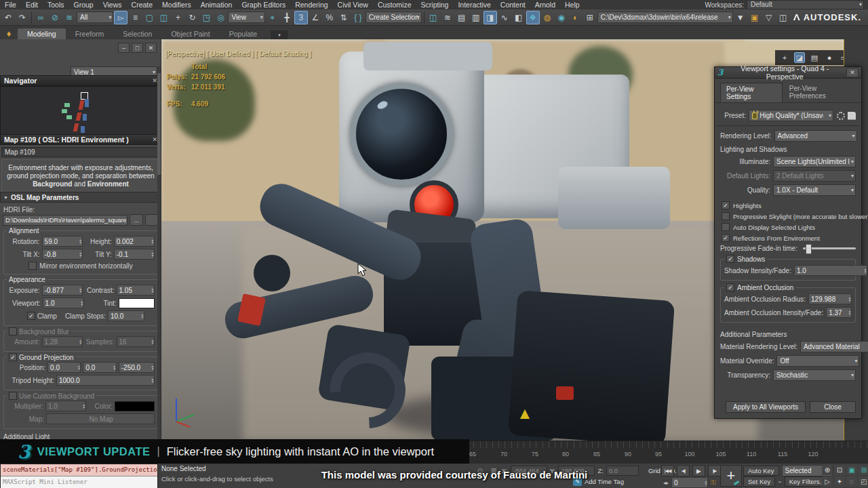 This screenshot has height=488, width=868. What do you see at coordinates (690, 483) in the screenshot?
I see `current-frame-spinner: 0` at bounding box center [690, 483].